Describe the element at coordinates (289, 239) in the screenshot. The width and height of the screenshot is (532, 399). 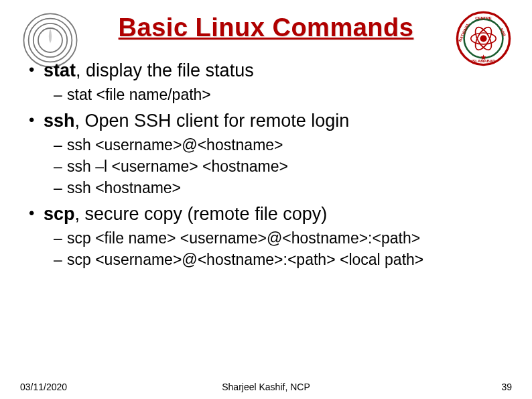
I see `sub-bullet-item: scp <file name> <username>@<hostname>:<p…` at that location.